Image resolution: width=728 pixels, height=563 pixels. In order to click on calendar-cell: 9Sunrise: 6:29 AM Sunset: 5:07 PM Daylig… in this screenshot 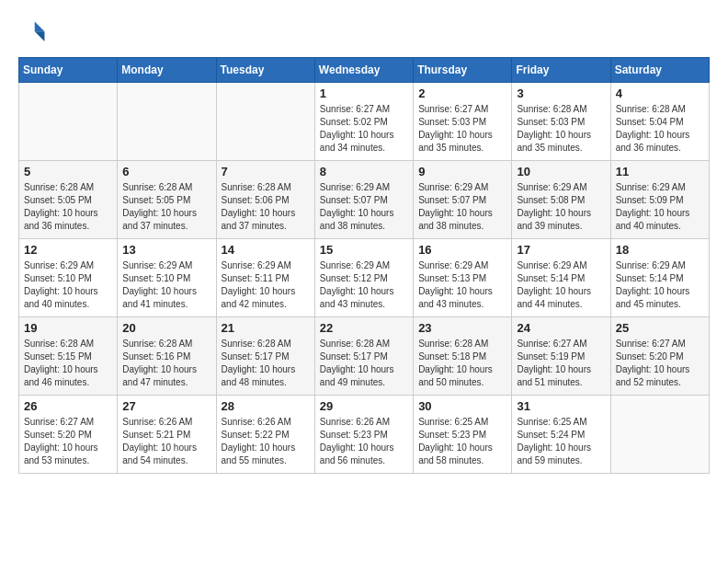, I will do `click(463, 201)`.